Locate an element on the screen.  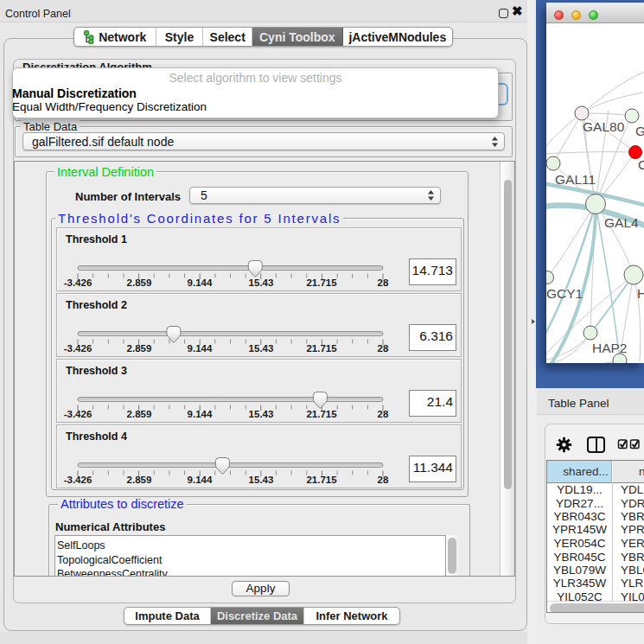
svg-text: G. is located at coordinates (640, 131).